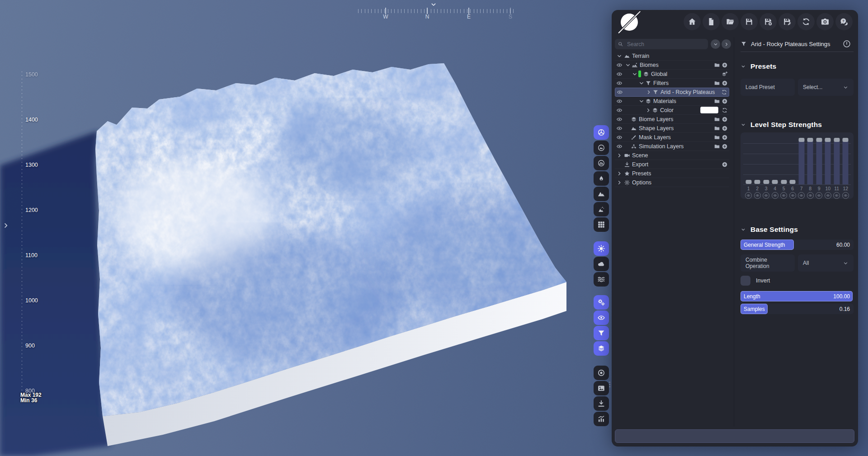 Image resolution: width=868 pixels, height=456 pixels. Describe the element at coordinates (844, 22) in the screenshot. I see `help-button` at that location.